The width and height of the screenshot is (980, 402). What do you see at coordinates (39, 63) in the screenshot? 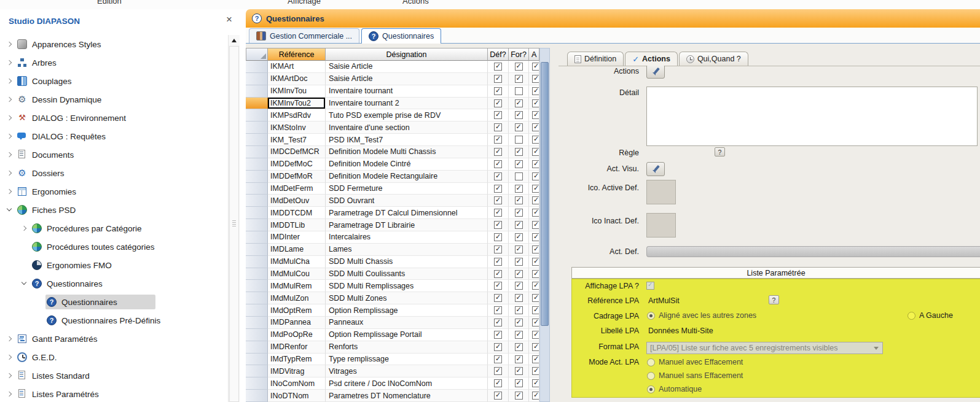
I see `tree-item-inner: Arbres` at bounding box center [39, 63].